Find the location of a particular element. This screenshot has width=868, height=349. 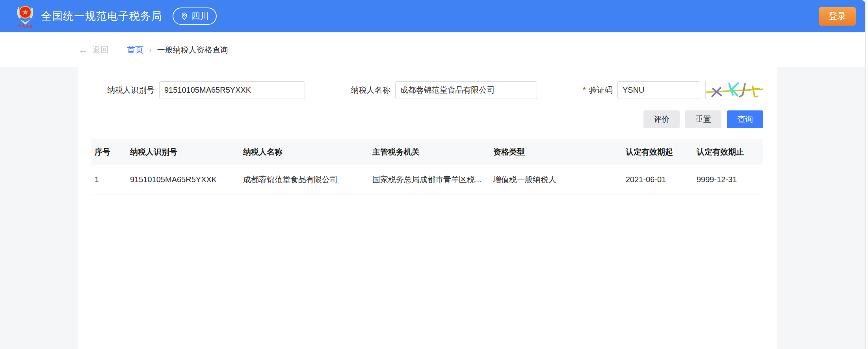

location-pin-icon is located at coordinates (184, 16).